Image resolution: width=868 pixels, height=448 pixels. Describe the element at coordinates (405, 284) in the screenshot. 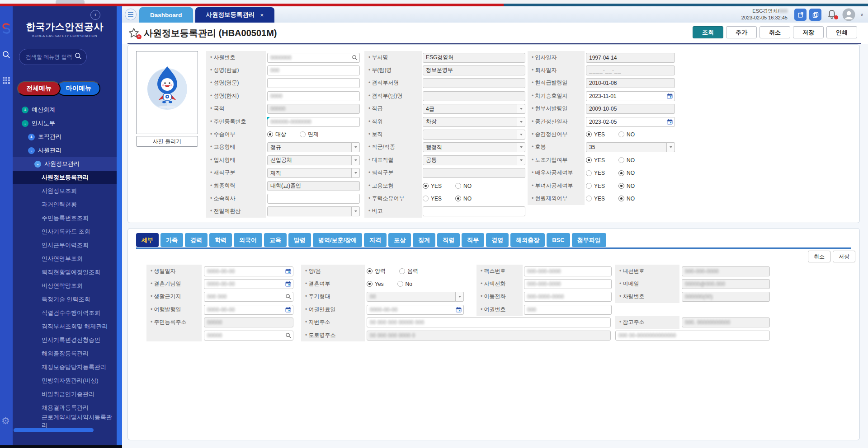

I see `radio-option: No` at that location.